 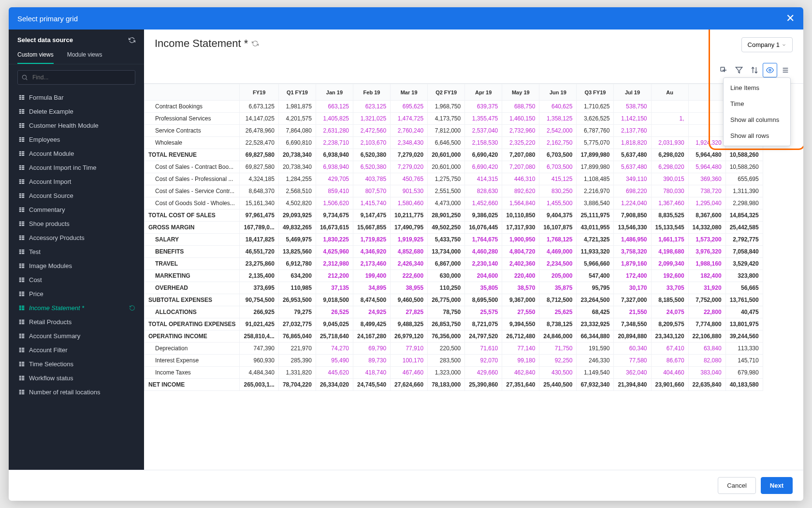 I want to click on cell: 25,111,975, so click(x=595, y=216).